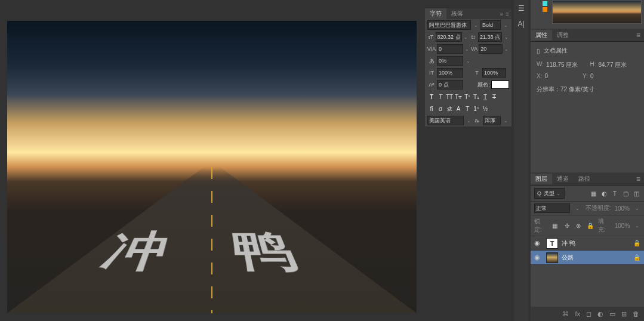  Describe the element at coordinates (587, 314) in the screenshot. I see `layer-footer: ⌘ fx ◻ ◐ ▭ ⊞ 🗑` at that location.